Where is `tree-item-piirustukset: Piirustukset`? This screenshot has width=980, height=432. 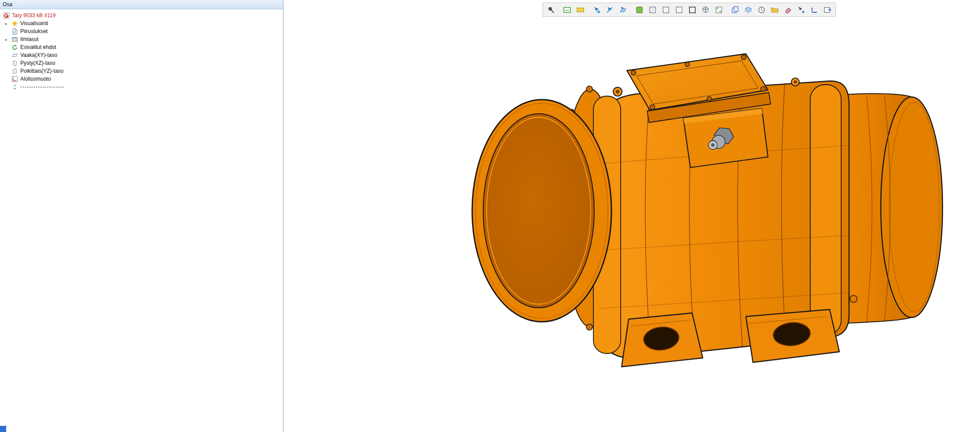 tree-item-piirustukset: Piirustukset is located at coordinates (142, 31).